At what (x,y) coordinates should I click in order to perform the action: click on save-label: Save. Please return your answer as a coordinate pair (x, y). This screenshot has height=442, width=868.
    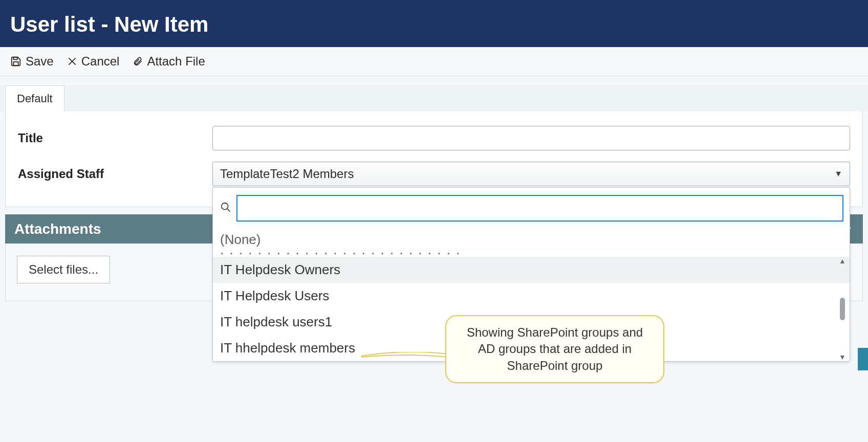
    Looking at the image, I should click on (40, 61).